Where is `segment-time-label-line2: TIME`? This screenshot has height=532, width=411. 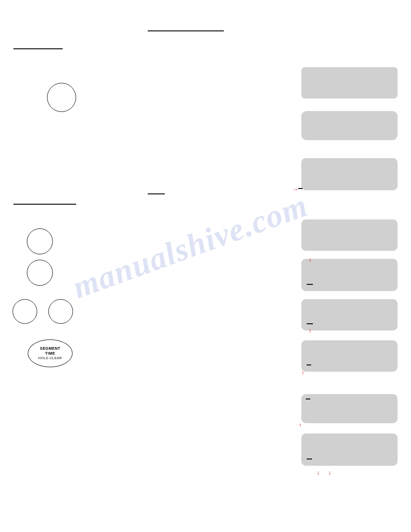 segment-time-label-line2: TIME is located at coordinates (50, 354).